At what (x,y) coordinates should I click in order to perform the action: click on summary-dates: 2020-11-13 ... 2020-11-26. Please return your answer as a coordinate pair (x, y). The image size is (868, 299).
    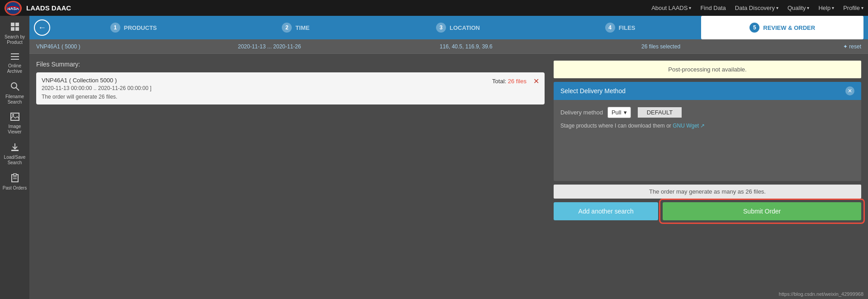
    Looking at the image, I should click on (339, 47).